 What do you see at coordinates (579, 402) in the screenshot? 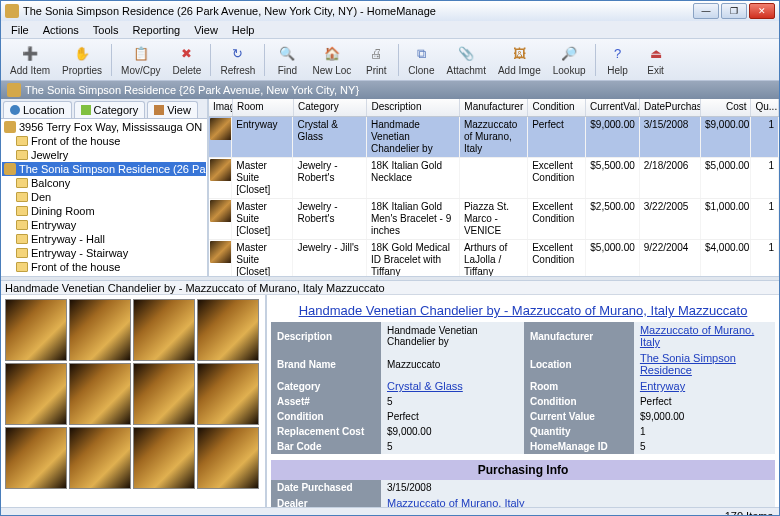
I see `lbl-condition: Condition` at bounding box center [579, 402].